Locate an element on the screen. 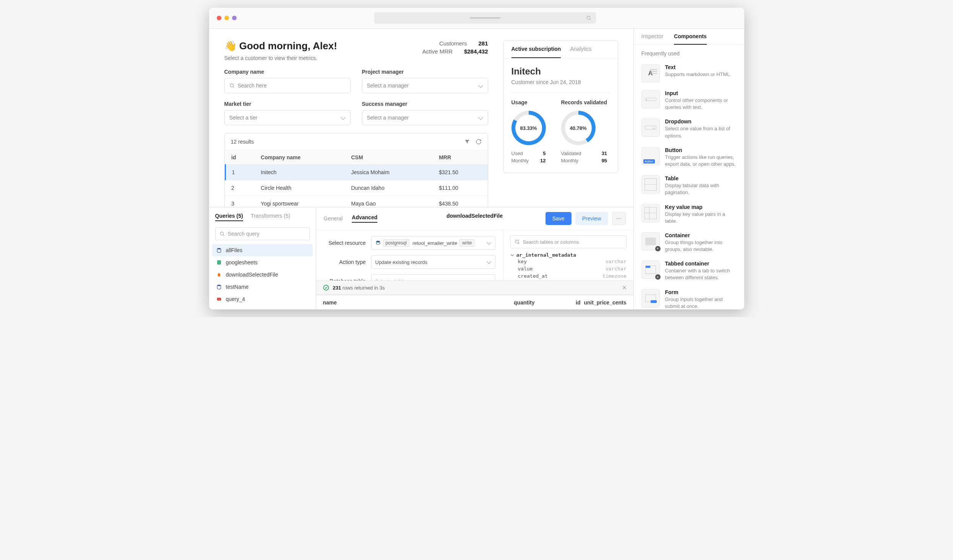  editor-title: downloadSelectedFile is located at coordinates (475, 216).